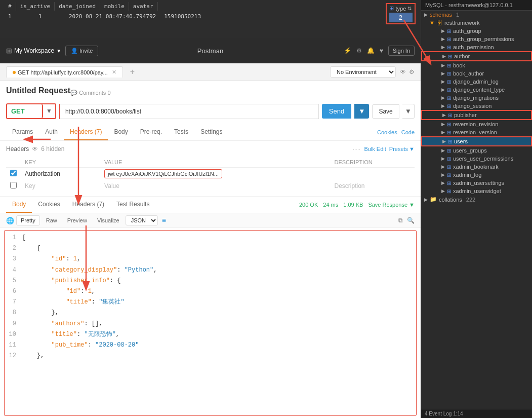 The image size is (532, 418). What do you see at coordinates (387, 132) in the screenshot?
I see `cookies-link: Cookies` at bounding box center [387, 132].